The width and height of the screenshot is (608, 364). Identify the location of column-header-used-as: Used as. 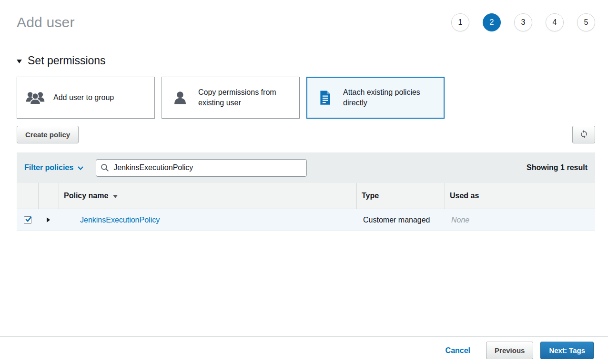
(520, 196).